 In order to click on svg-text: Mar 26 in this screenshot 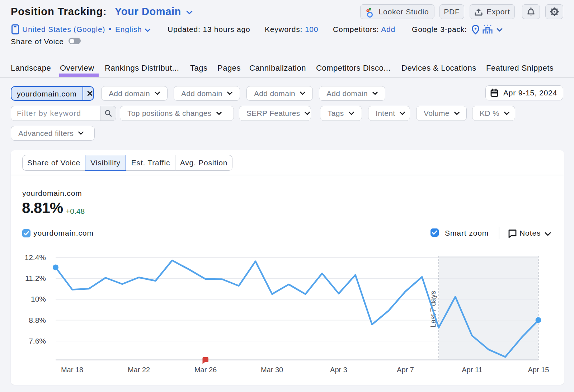, I will do `click(206, 370)`.